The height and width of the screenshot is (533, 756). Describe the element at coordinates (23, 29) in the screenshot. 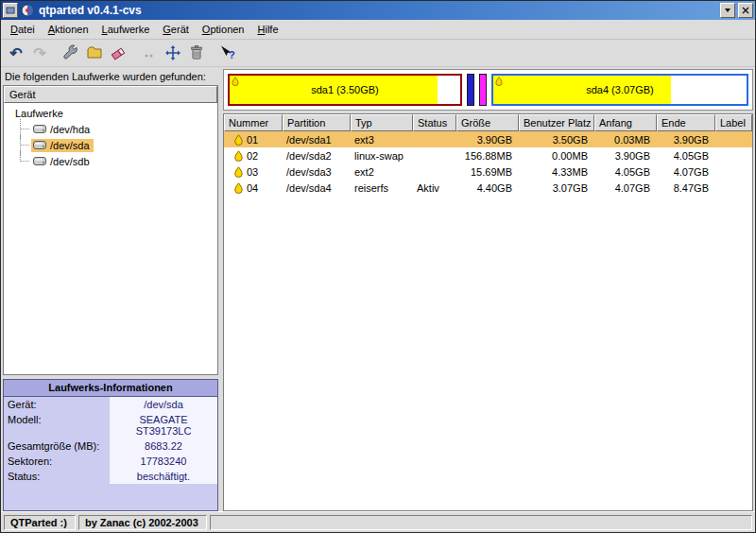

I see `menu-datei: Datei` at that location.